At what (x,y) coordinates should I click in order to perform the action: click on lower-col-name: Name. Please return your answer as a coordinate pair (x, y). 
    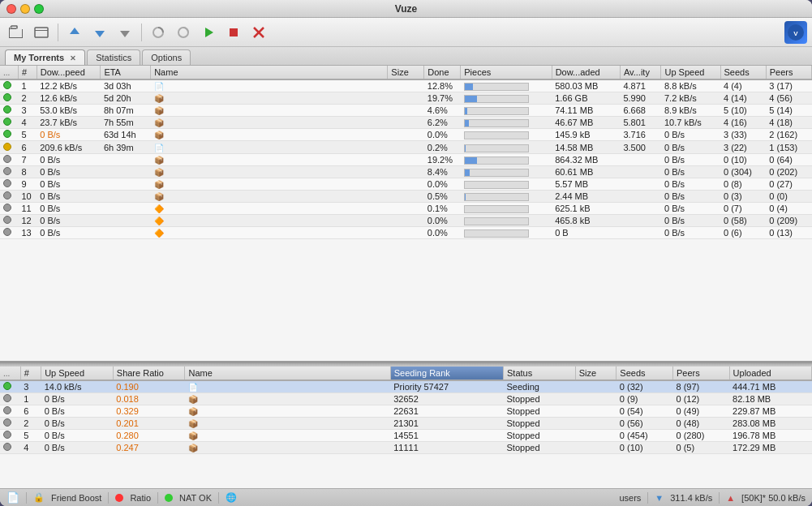
    Looking at the image, I should click on (287, 373).